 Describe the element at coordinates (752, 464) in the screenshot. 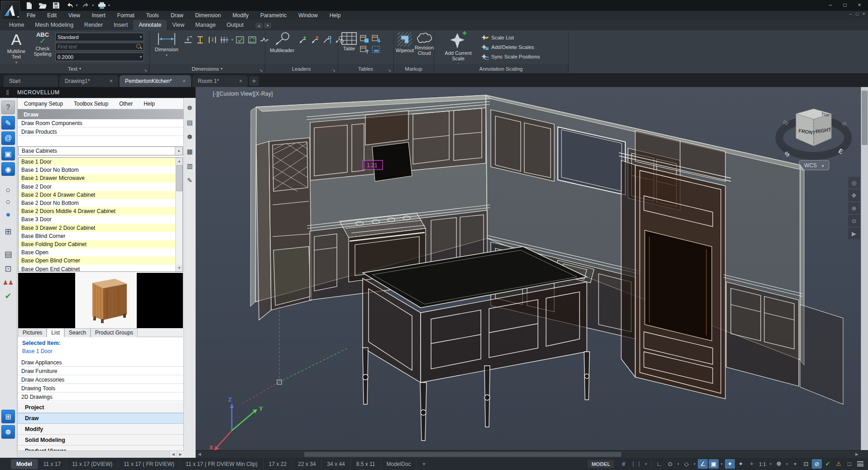

I see `annotation-scale-icon: ✦` at that location.